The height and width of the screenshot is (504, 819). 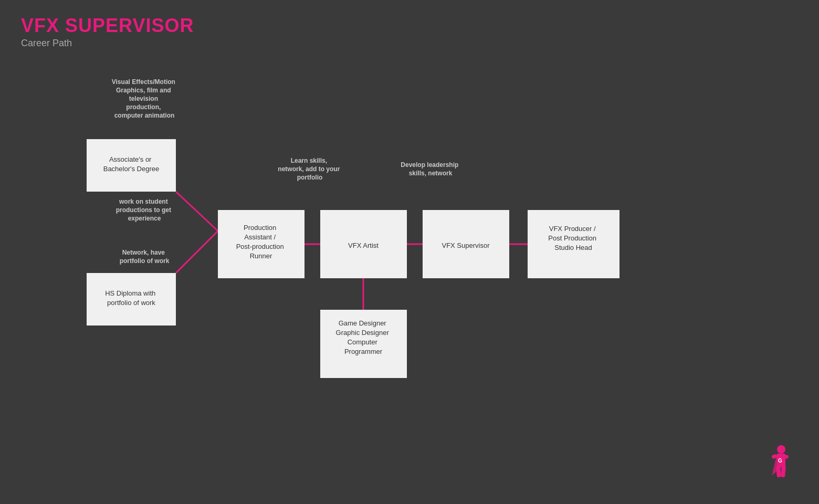 I want to click on vfxproducer-box-label: VFX Producer / Post Production Studio He…, so click(x=573, y=238).